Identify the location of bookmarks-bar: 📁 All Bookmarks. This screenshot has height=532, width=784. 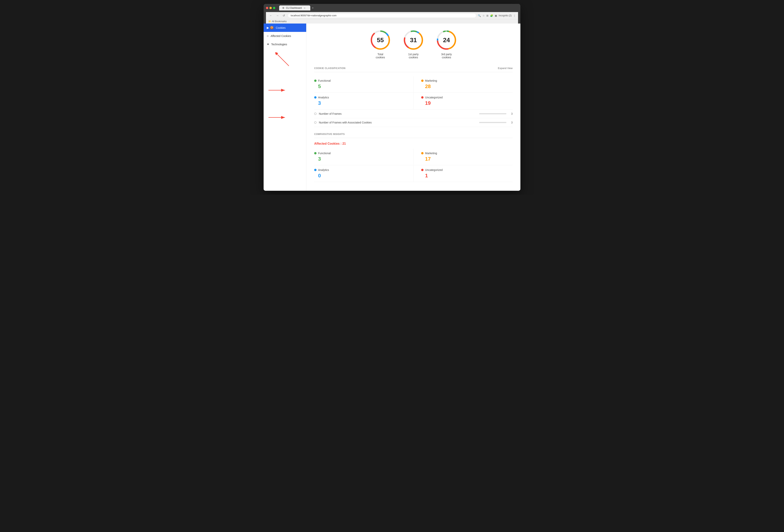
(392, 22).